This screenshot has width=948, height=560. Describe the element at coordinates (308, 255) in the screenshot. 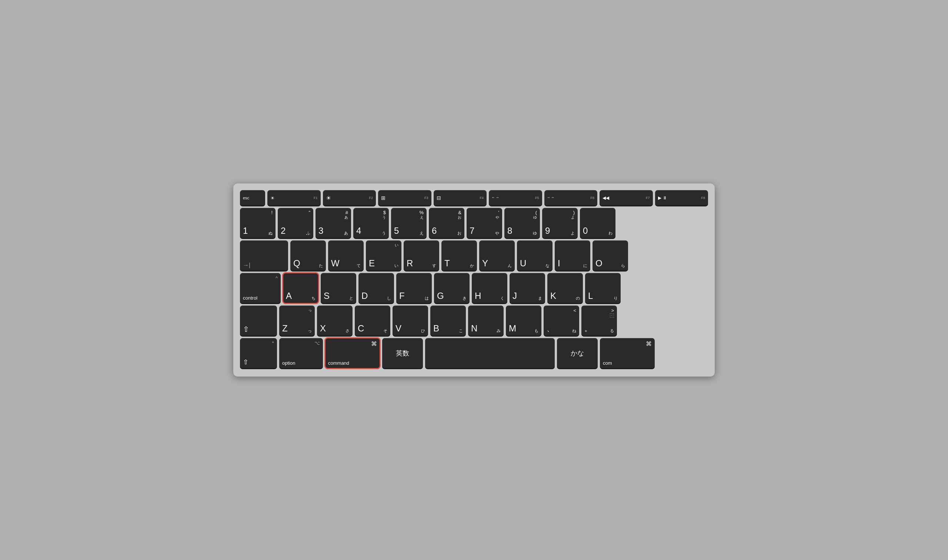

I see `key-q: Q た` at that location.